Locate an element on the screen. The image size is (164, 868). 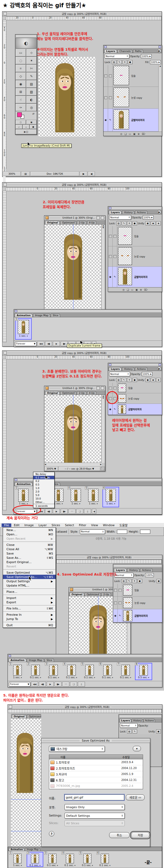
animation-frame: 7 0.1 sec. is located at coordinates (126, 671).